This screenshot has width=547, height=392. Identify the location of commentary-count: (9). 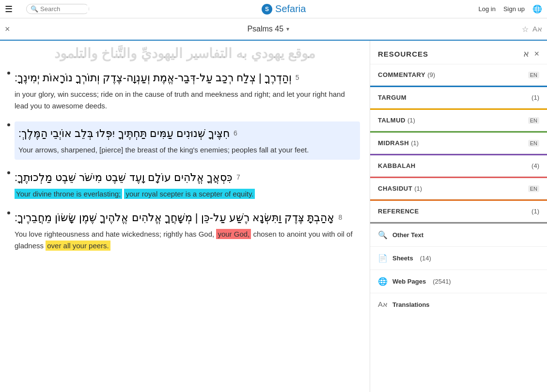
(431, 75).